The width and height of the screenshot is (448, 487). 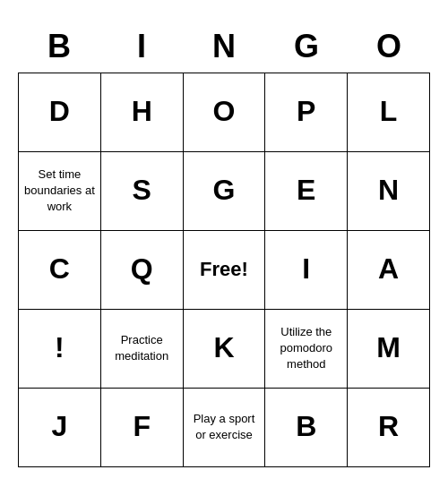 What do you see at coordinates (306, 269) in the screenshot?
I see `cell-content: I` at bounding box center [306, 269].